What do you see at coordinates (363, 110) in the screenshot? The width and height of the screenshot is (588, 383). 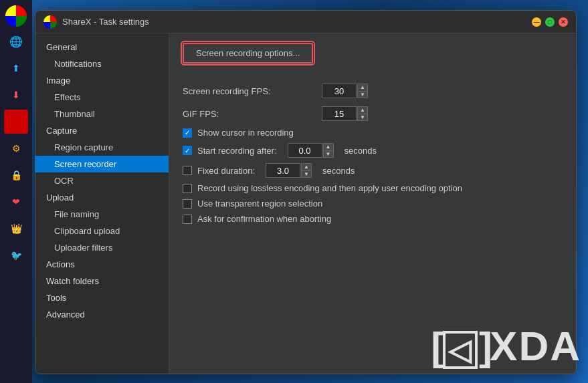 I see `gif-fps-up-button: ▲` at bounding box center [363, 110].